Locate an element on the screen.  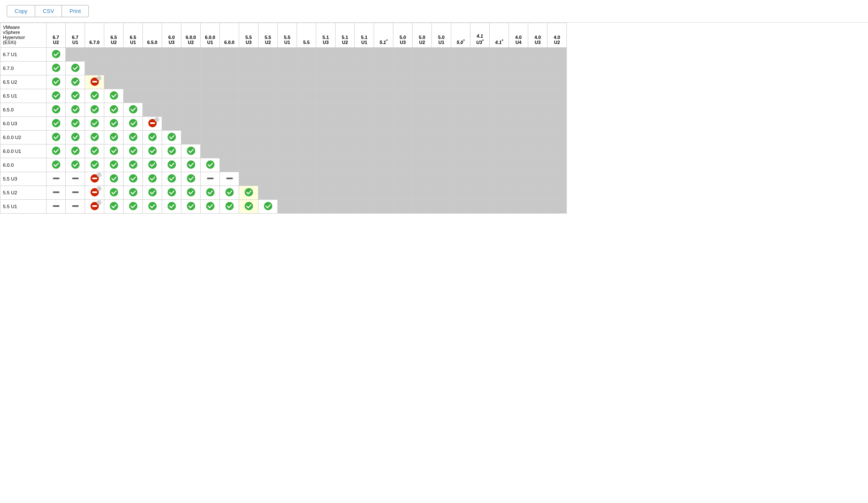
copy-button: Copy is located at coordinates (21, 11).